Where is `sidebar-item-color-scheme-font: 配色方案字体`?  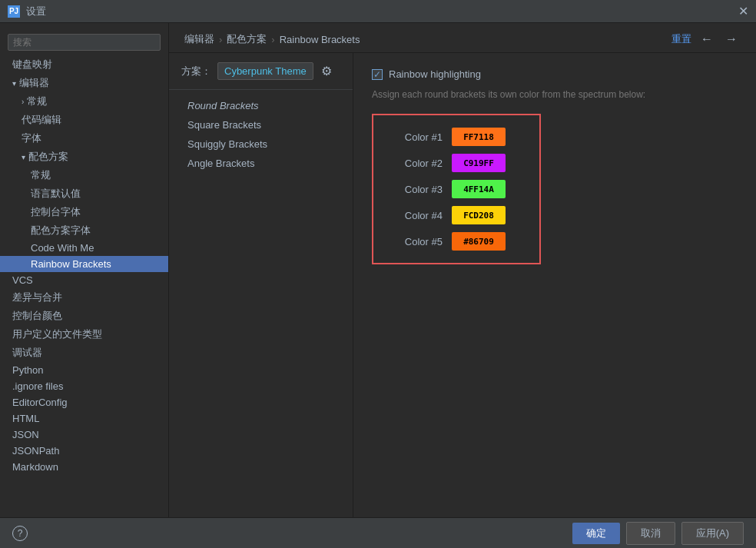
sidebar-item-color-scheme-font: 配色方案字体 is located at coordinates (85, 231).